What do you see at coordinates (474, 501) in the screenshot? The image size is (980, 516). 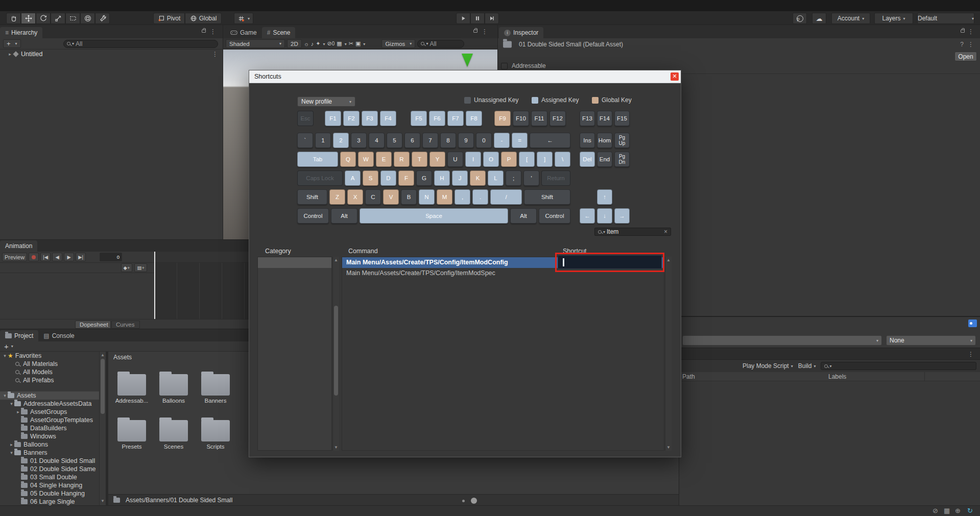 I see `zoom-slider-thumb` at bounding box center [474, 501].